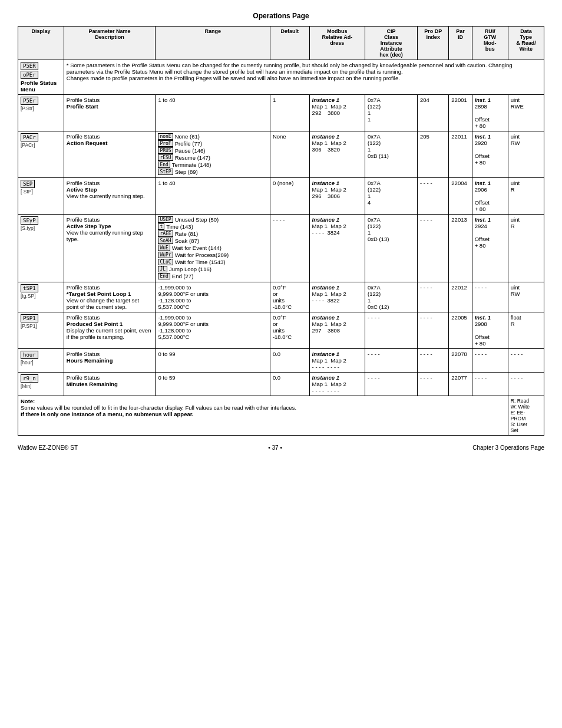 The image size is (562, 728). I want to click on table-row-active-step-type: SEyP [S.typ] Profile Status Active Step …, so click(282, 249).